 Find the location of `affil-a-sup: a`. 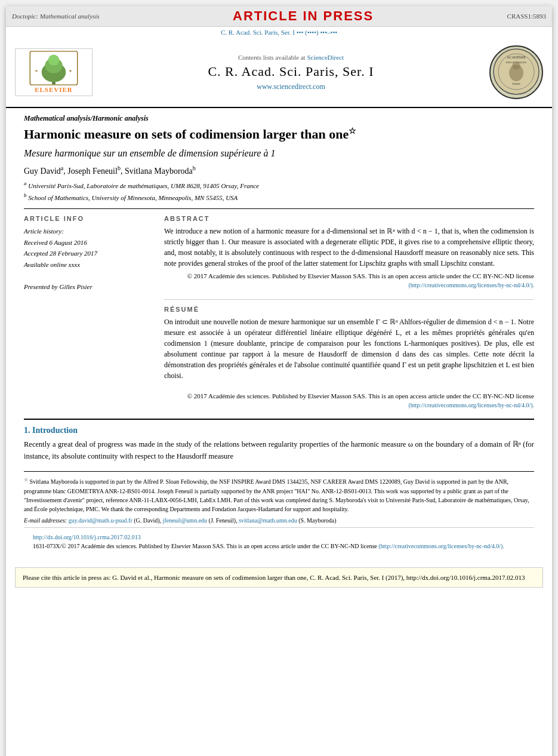

affil-a-sup: a is located at coordinates (62, 168).